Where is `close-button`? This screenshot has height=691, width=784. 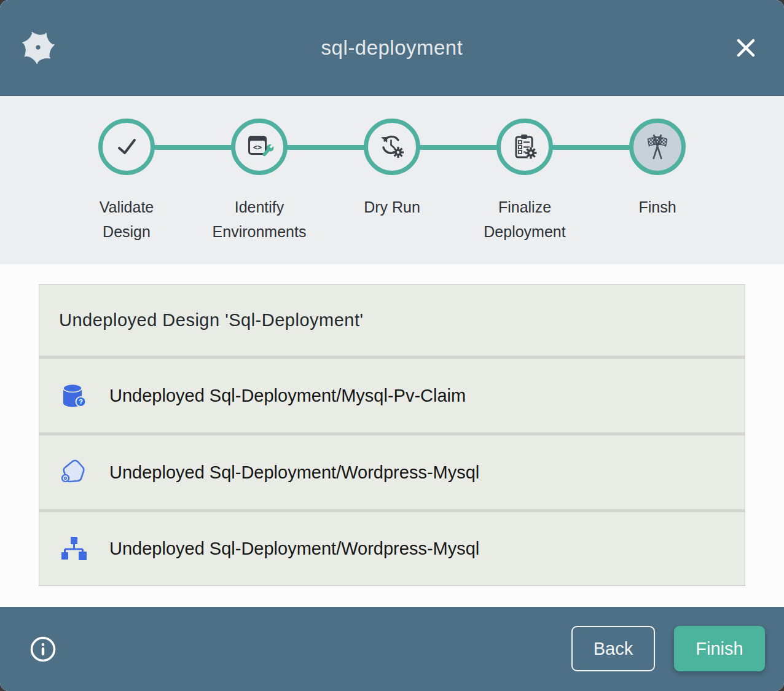
close-button is located at coordinates (746, 48).